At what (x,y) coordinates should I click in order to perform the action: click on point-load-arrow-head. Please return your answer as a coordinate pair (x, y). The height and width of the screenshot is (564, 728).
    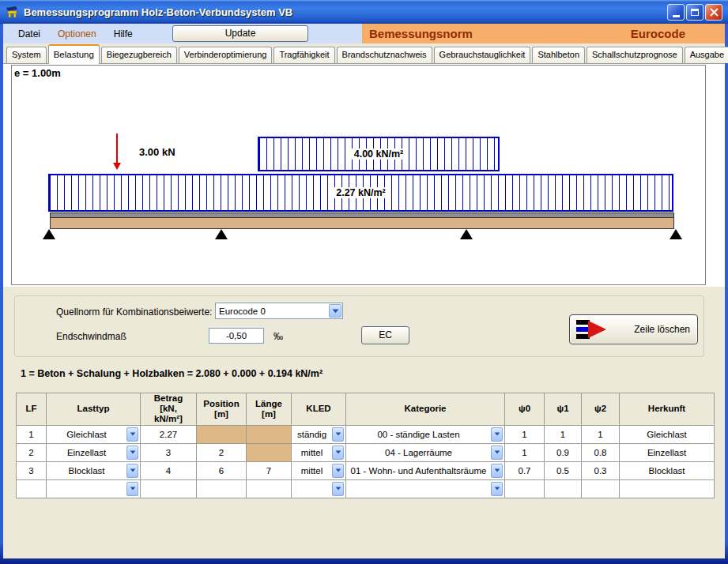
    Looking at the image, I should click on (117, 166).